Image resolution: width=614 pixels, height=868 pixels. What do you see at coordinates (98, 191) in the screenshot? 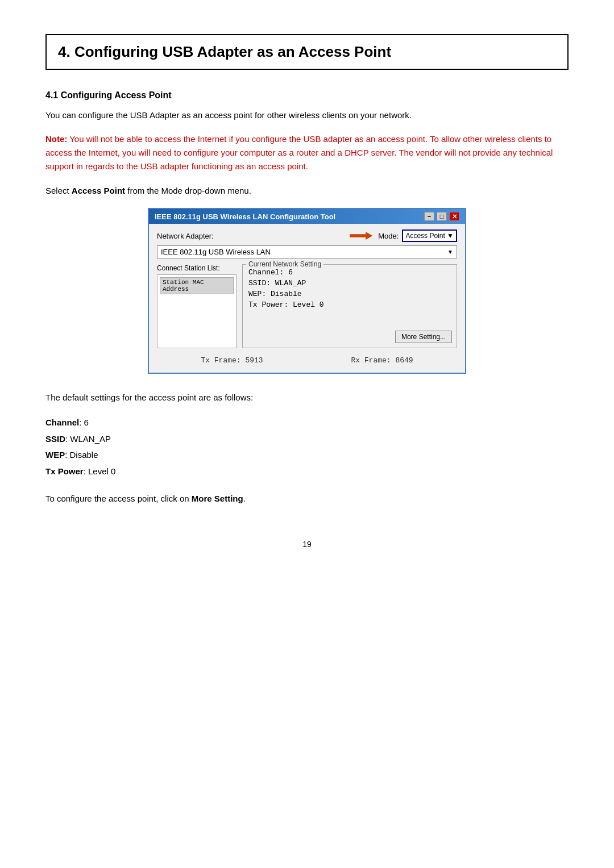
I see `access-point-bold: Access Point` at bounding box center [98, 191].